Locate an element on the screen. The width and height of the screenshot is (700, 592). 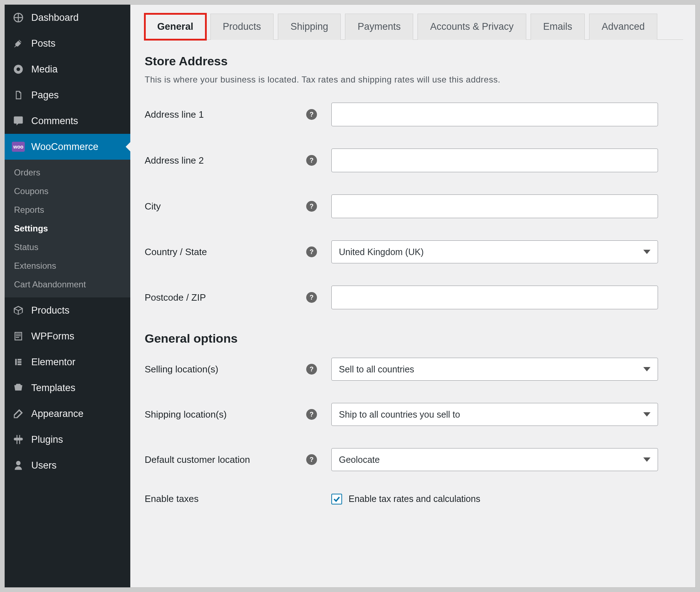
row-address1: Address line 1 ? is located at coordinates (414, 114).